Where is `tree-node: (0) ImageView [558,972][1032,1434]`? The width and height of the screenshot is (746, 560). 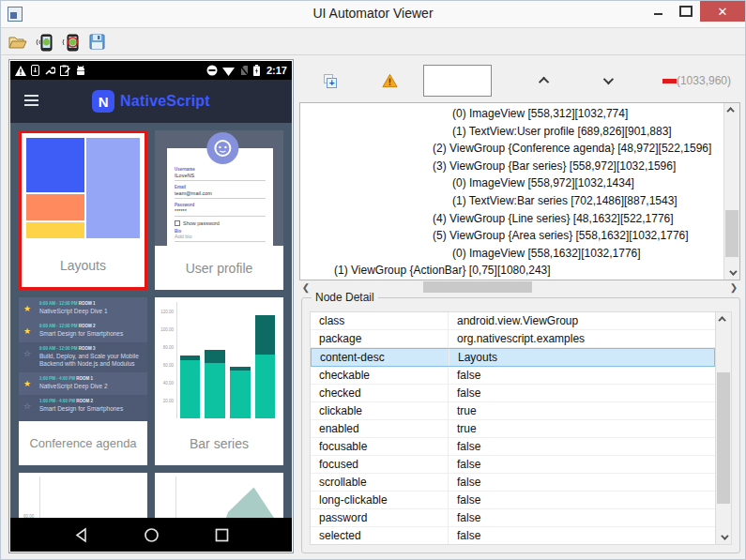 tree-node: (0) ImageView [558,972][1032,1434] is located at coordinates (512, 184).